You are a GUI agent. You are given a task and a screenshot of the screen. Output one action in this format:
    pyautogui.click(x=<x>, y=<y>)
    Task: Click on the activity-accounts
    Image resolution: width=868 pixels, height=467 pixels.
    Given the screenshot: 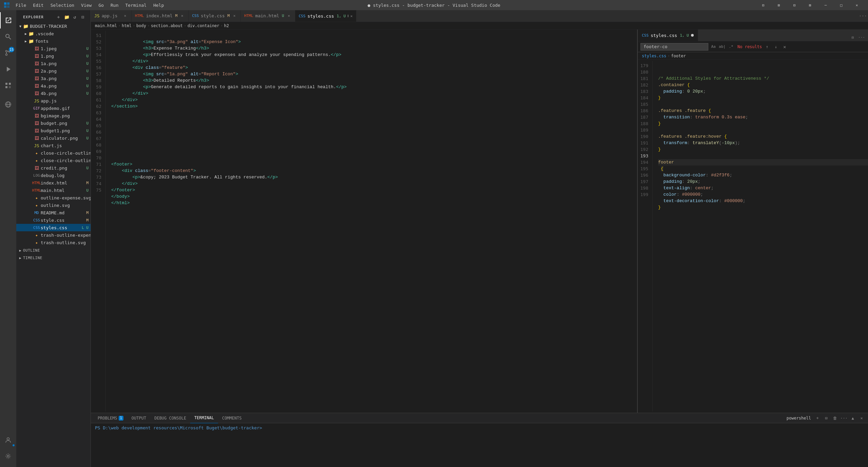 What is the action you would take?
    pyautogui.click(x=8, y=440)
    